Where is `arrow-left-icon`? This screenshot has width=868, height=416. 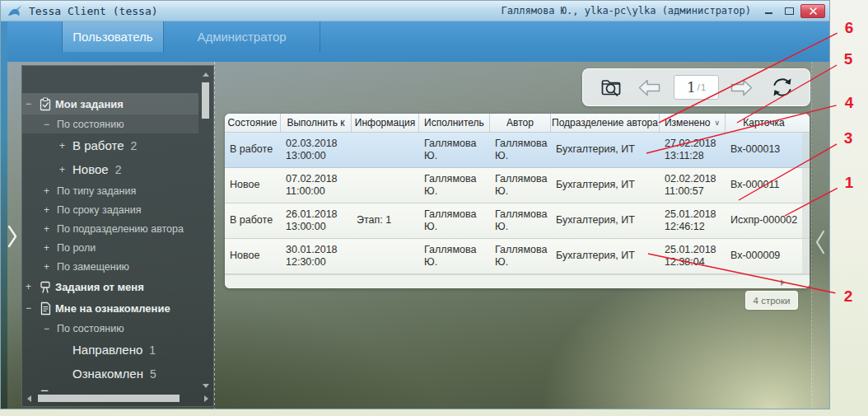
arrow-left-icon is located at coordinates (649, 87).